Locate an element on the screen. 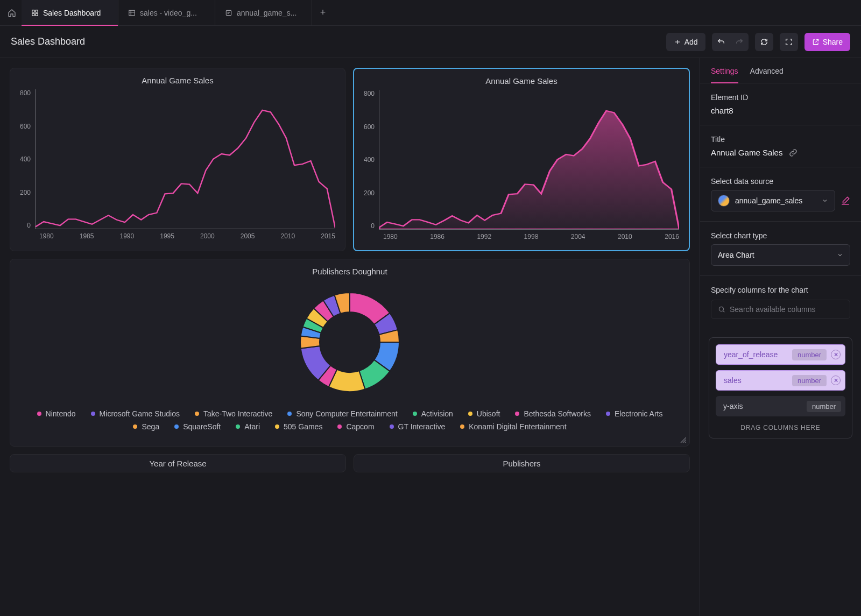 This screenshot has height=616, width=861. legend-item: Take-Two Interactive is located at coordinates (234, 414).